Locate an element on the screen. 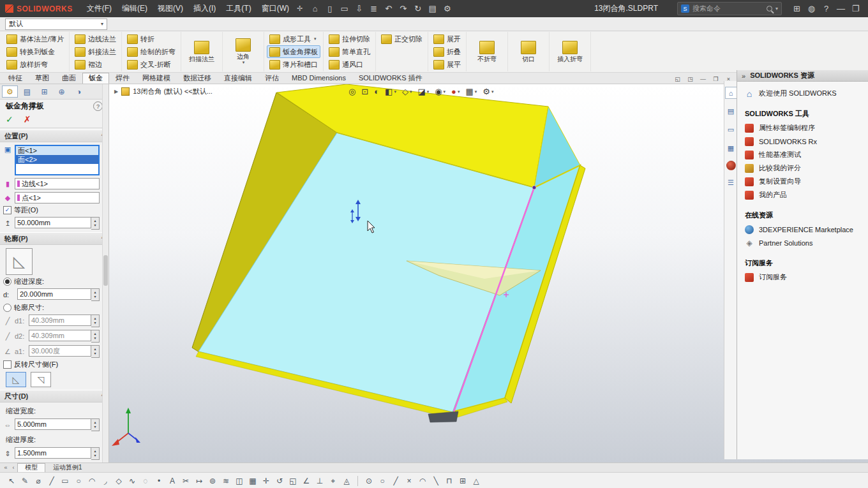  d2-spinner: ▴▾ is located at coordinates (96, 336).